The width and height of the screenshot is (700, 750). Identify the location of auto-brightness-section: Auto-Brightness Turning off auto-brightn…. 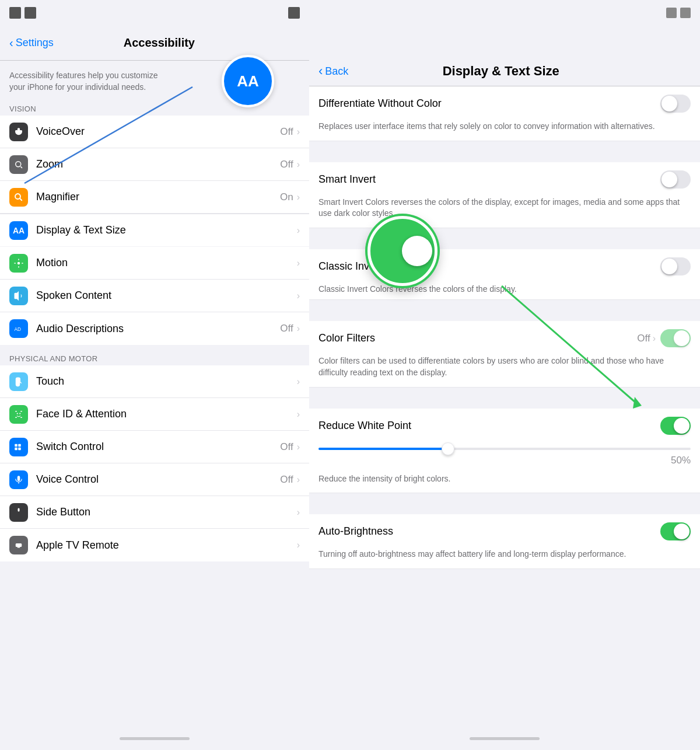
(505, 542).